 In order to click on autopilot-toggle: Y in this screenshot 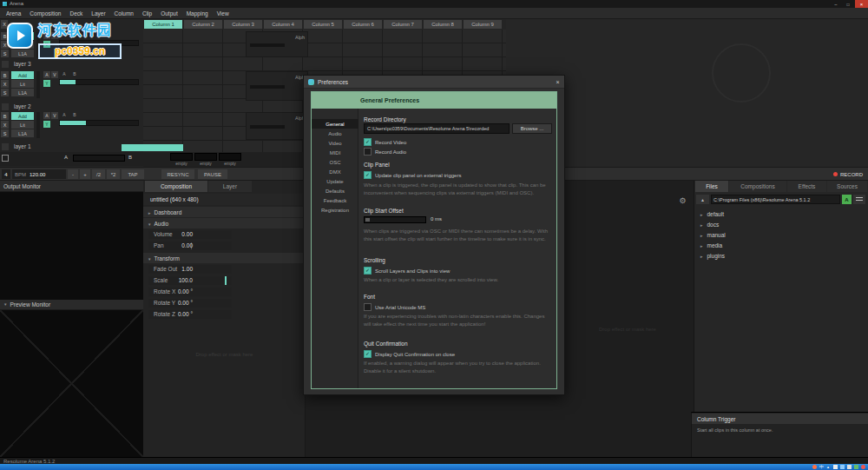, I will do `click(47, 124)`.